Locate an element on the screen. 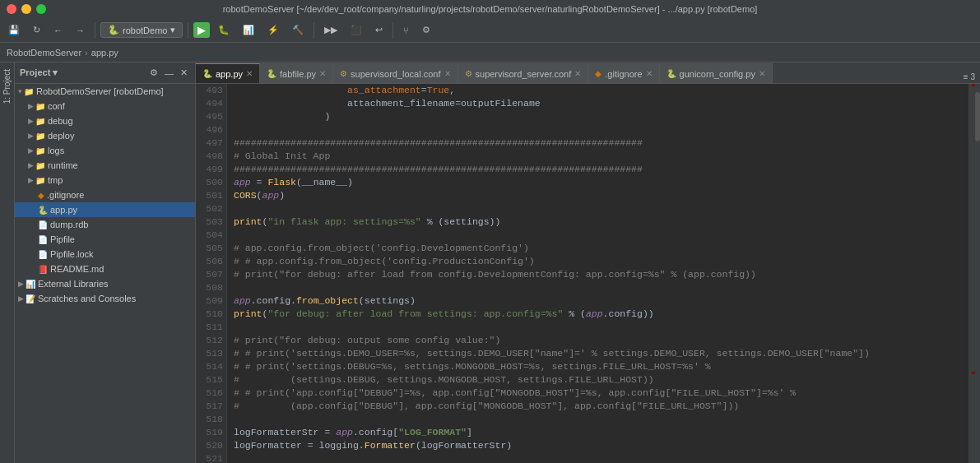 The height and width of the screenshot is (463, 980). run-button: ▶ is located at coordinates (202, 30).